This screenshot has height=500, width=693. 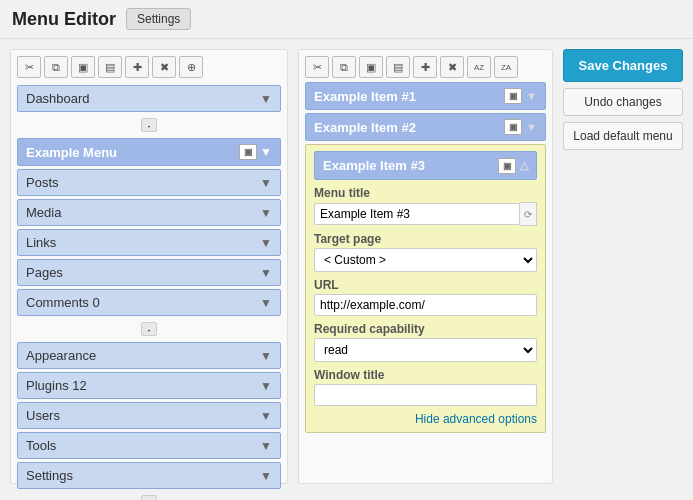 I want to click on middle-item-2: Example Item #2 ▣ ▼, so click(x=426, y=127).